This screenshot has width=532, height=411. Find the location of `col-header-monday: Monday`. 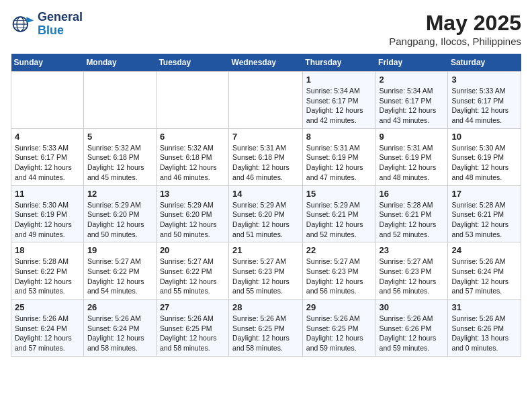

col-header-monday: Monday is located at coordinates (120, 63).